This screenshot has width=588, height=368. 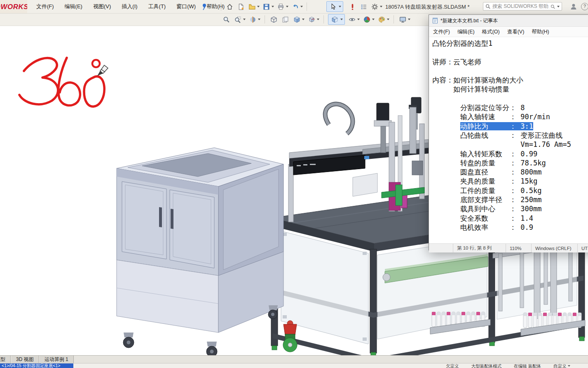 What do you see at coordinates (452, 366) in the screenshot?
I see `status-bar-item: 欠定义` at bounding box center [452, 366].